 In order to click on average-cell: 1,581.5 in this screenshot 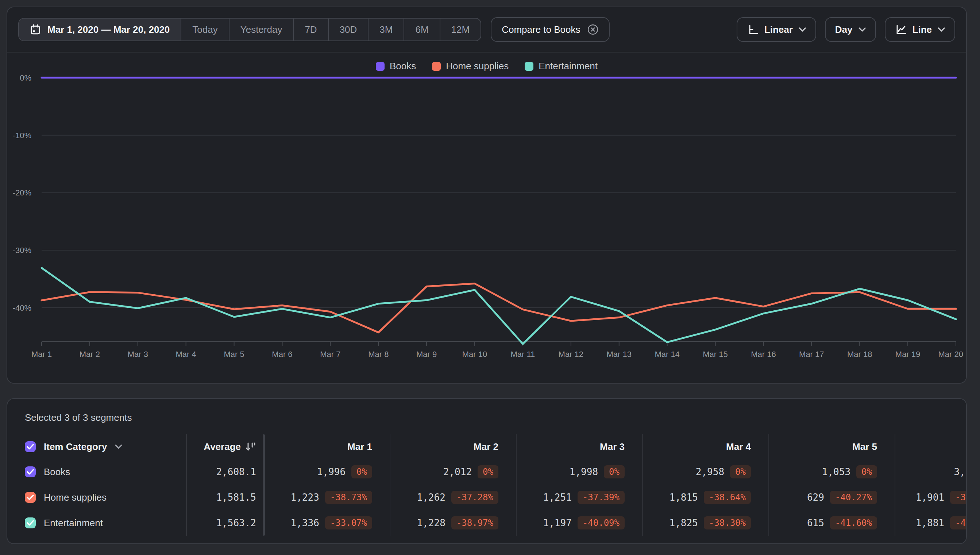, I will do `click(225, 497)`.